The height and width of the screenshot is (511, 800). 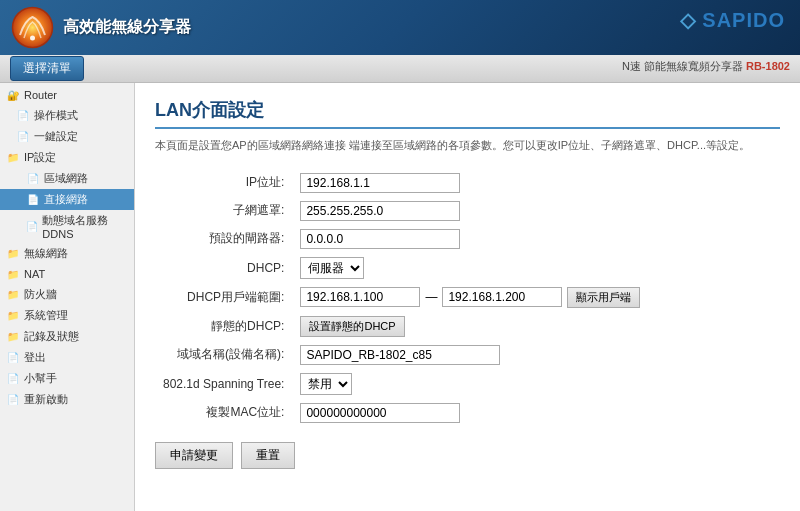 What do you see at coordinates (468, 146) in the screenshot?
I see `page-description: 本頁面是設置您AP的區域網路網絡連接 端連接至區域網路的各項參數。您可以更改IP…` at bounding box center [468, 146].